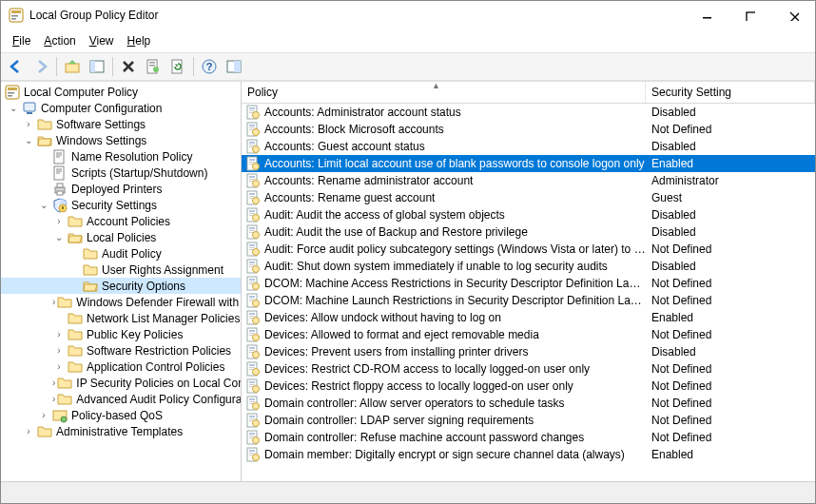  I want to click on policy-name: Audit: Shut down system immediately if u…, so click(455, 266).